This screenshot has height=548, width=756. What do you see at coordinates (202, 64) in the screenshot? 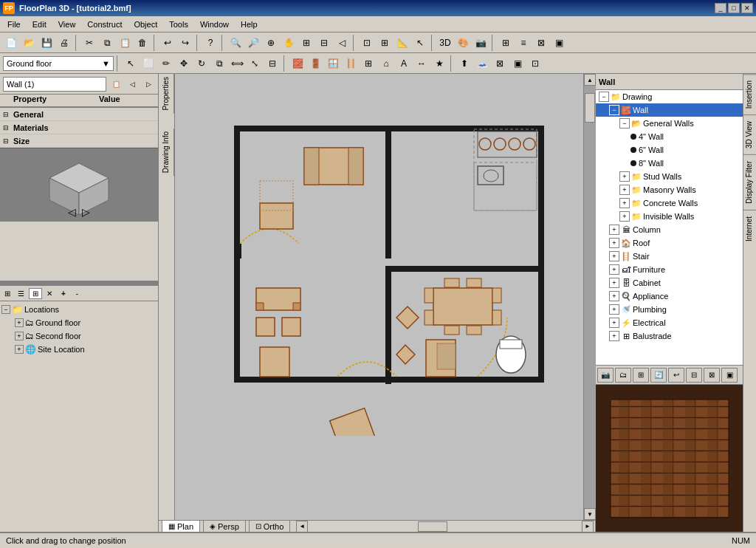
I see `rotate-tool: ↻` at bounding box center [202, 64].